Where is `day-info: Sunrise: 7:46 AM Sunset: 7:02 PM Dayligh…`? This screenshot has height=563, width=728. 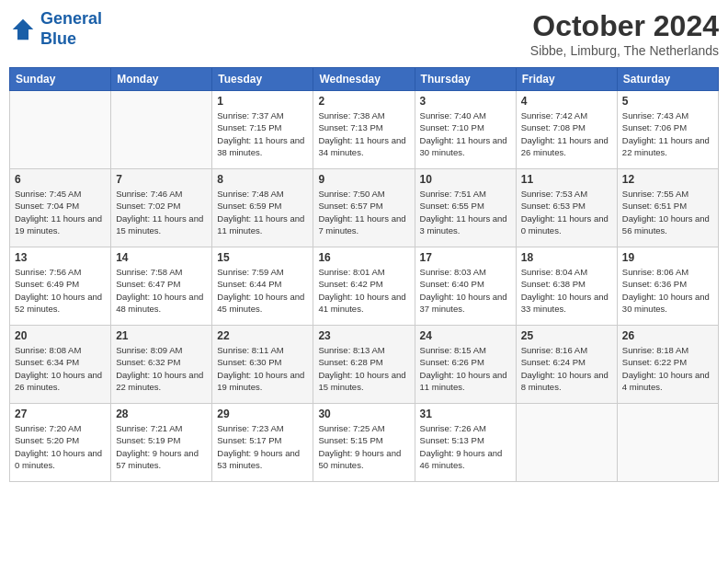 day-info: Sunrise: 7:46 AM Sunset: 7:02 PM Dayligh… is located at coordinates (162, 212).